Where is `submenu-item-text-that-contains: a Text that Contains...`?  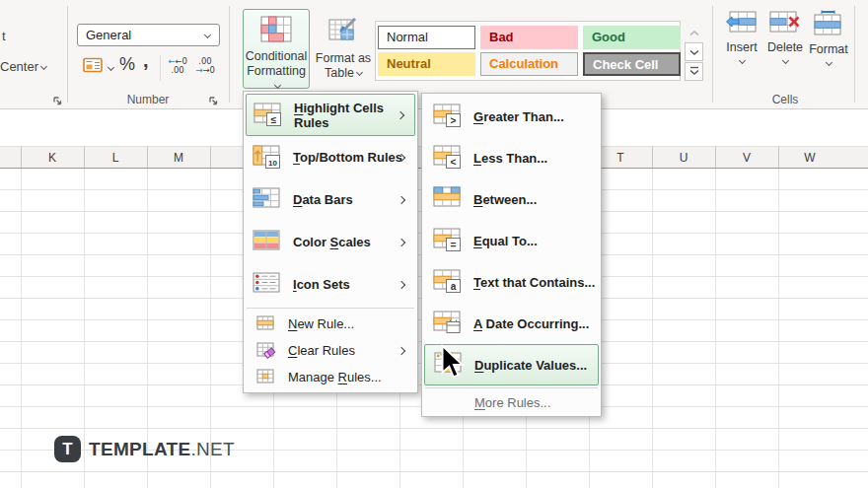
submenu-item-text-that-contains: a Text that Contains... is located at coordinates (511, 282).